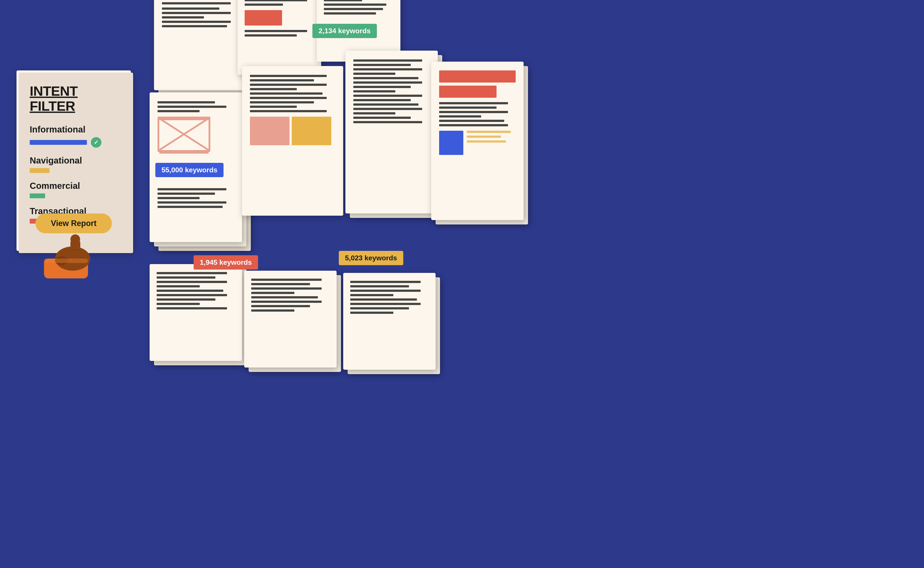 The image size is (924, 568). What do you see at coordinates (74, 190) in the screenshot?
I see `filter-commercial: Commercial` at bounding box center [74, 190].